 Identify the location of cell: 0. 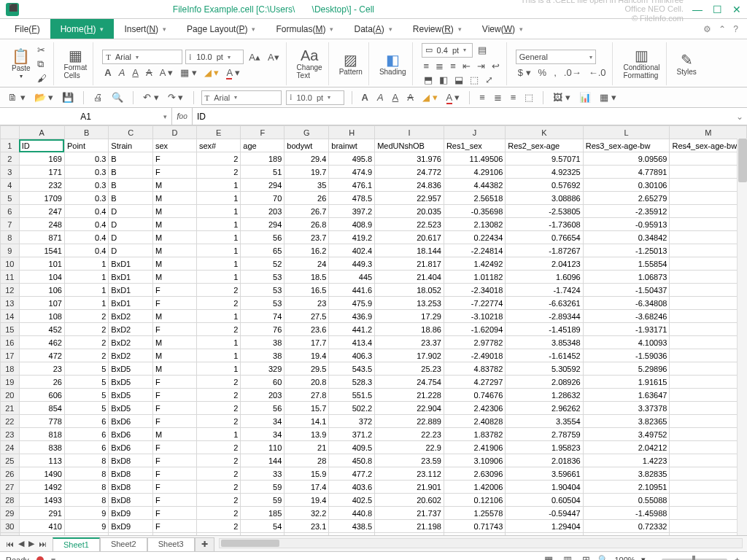
(708, 264).